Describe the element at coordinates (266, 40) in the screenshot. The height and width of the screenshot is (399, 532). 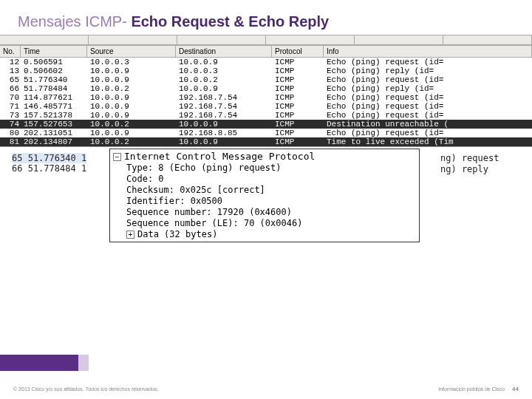
I see `filter-bar` at that location.